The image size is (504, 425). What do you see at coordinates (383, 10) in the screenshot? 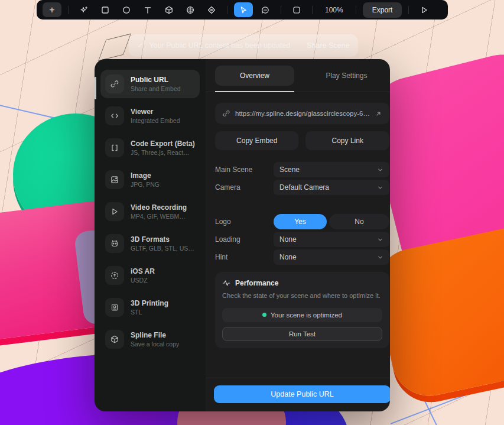
I see `export-button: Export` at bounding box center [383, 10].